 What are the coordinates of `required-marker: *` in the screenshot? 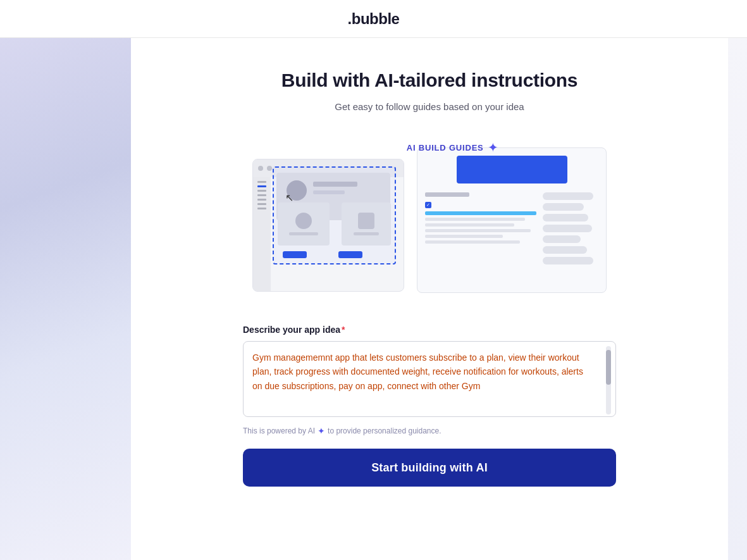 It's located at (343, 330).